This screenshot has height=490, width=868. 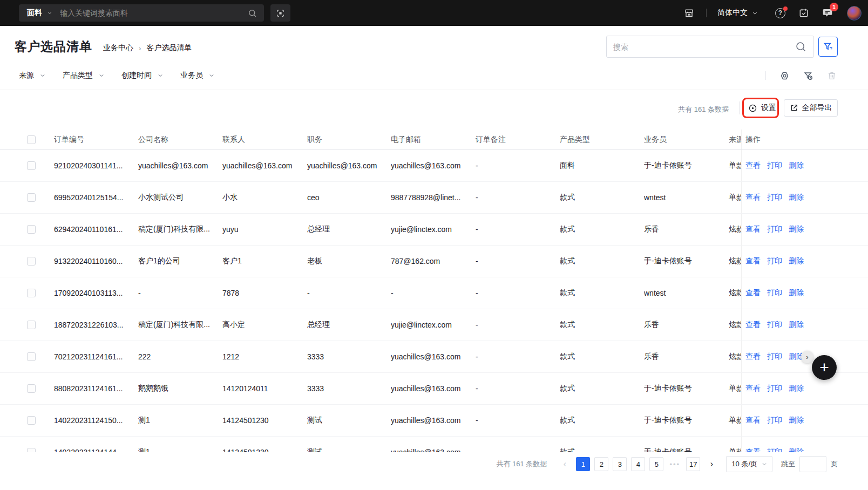 What do you see at coordinates (281, 13) in the screenshot?
I see `scan-button` at bounding box center [281, 13].